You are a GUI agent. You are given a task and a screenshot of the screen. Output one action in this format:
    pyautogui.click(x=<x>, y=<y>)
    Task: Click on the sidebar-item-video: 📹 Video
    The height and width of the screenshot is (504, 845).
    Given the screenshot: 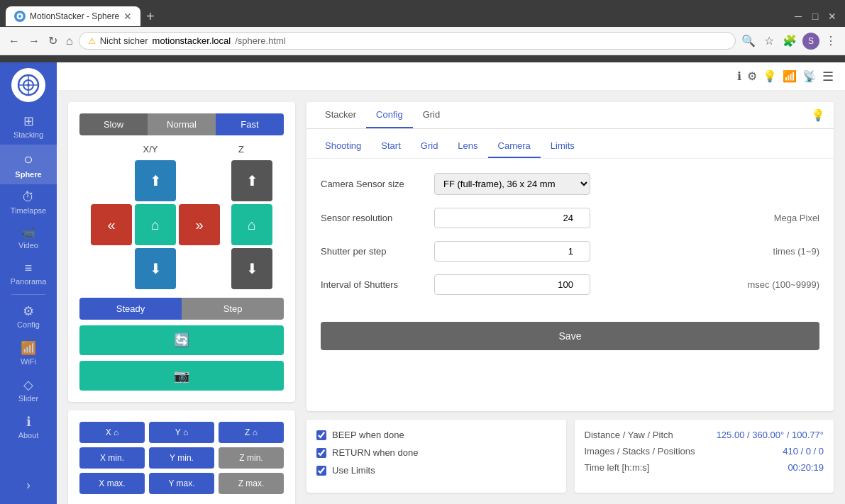 What is the action you would take?
    pyautogui.click(x=28, y=238)
    